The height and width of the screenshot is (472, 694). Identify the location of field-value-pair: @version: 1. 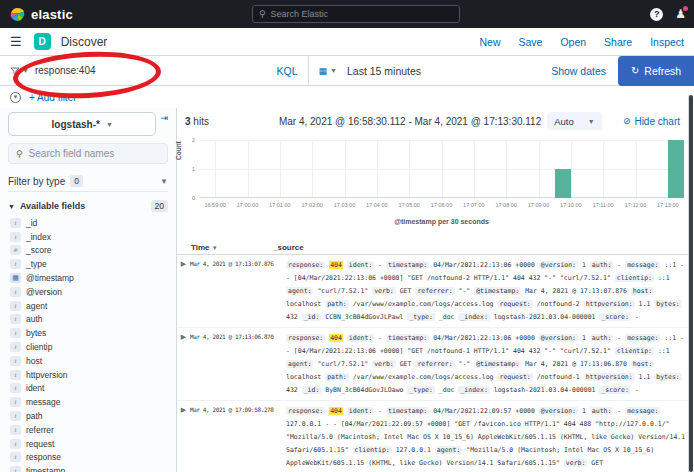
(564, 265).